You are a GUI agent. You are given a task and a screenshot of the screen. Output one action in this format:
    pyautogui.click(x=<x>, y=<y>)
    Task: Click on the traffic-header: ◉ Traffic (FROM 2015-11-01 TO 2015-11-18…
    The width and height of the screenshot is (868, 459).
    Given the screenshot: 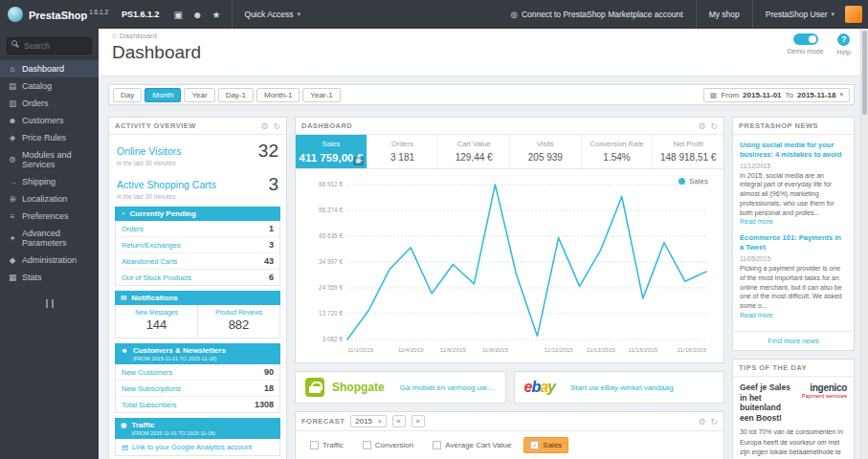 What is the action you would take?
    pyautogui.click(x=197, y=428)
    